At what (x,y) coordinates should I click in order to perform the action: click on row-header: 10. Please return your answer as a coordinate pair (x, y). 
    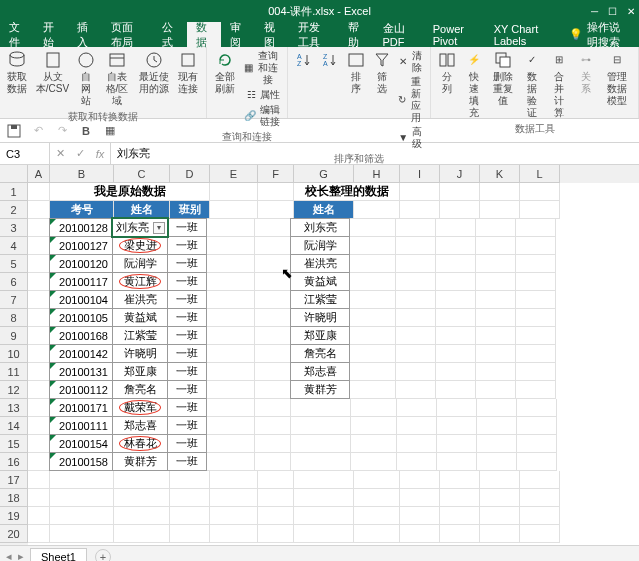
    Looking at the image, I should click on (14, 354).